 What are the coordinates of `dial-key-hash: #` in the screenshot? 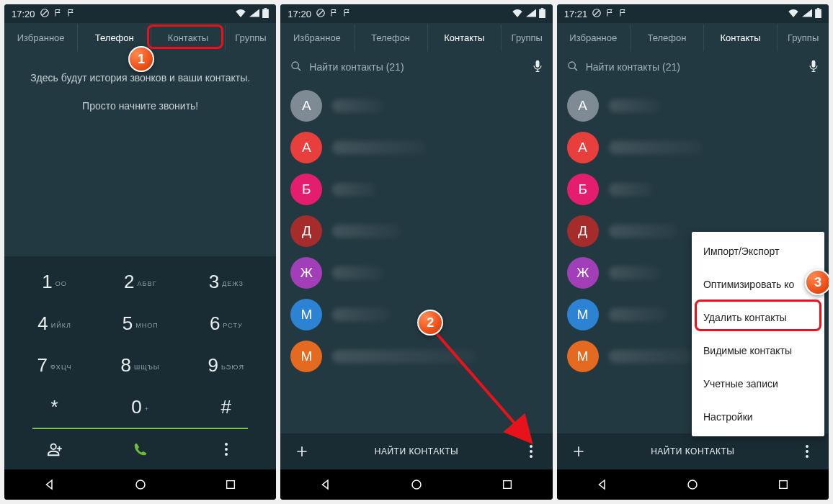 It's located at (226, 407).